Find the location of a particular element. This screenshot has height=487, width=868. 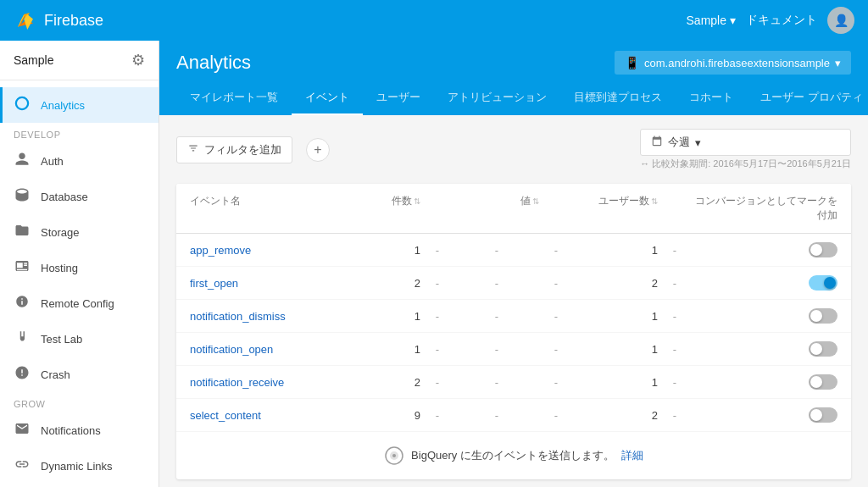

sidebar-test-lab-label: Test Lab is located at coordinates (61, 339).